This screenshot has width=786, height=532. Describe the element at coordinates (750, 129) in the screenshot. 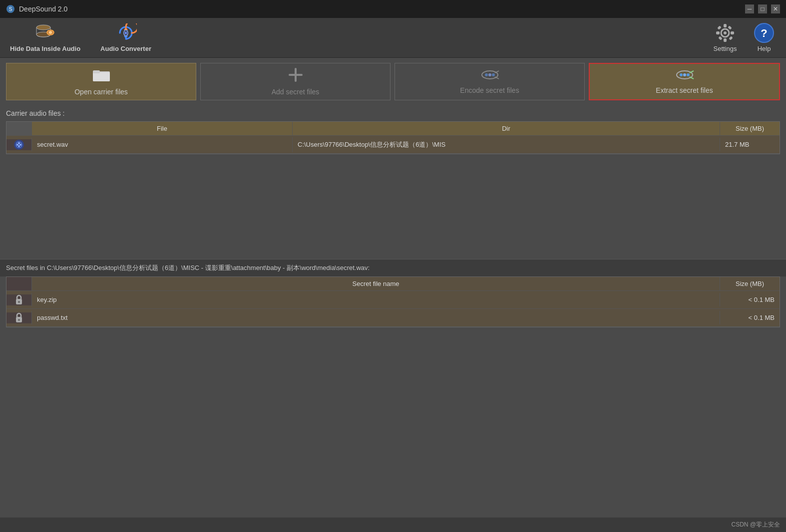

I see `carrier-th-size: Size (MB)` at that location.